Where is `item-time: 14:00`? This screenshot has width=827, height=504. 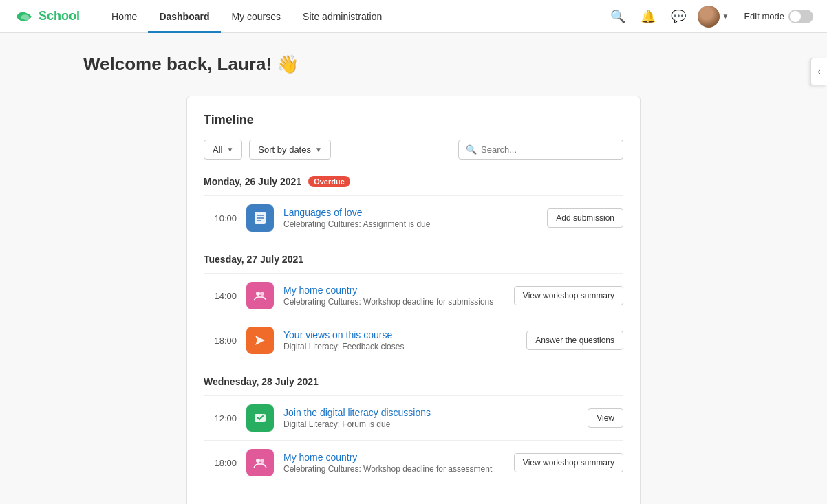
item-time: 14:00 is located at coordinates (220, 296).